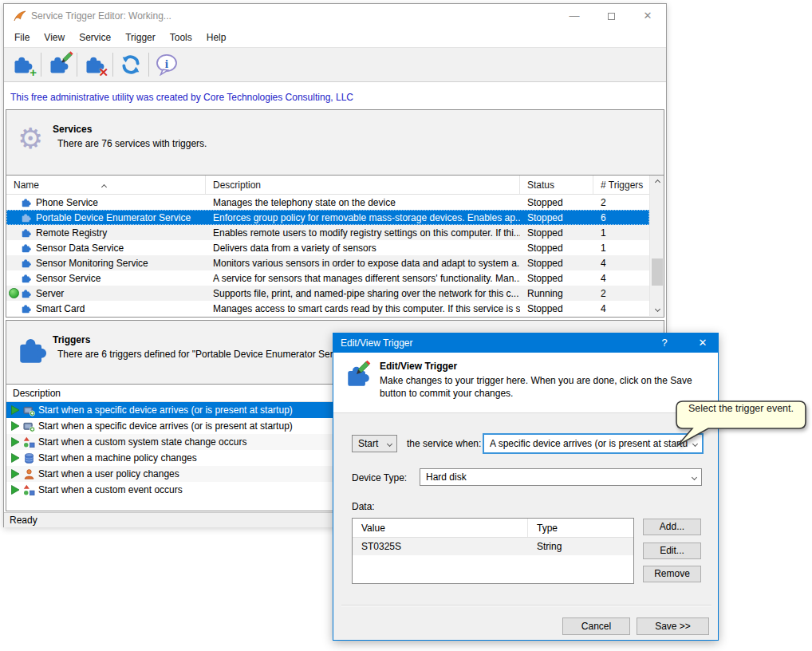 The height and width of the screenshot is (651, 812). What do you see at coordinates (328, 278) in the screenshot?
I see `table-row: Sensor Service A service for sensors tha…` at bounding box center [328, 278].